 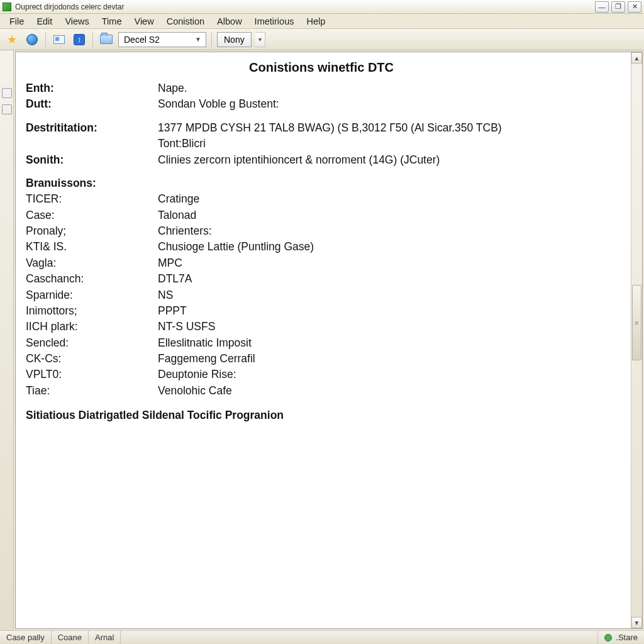 I want to click on toolbar: ★ Decel S2 ▼ Nony ▾, so click(x=322, y=40).